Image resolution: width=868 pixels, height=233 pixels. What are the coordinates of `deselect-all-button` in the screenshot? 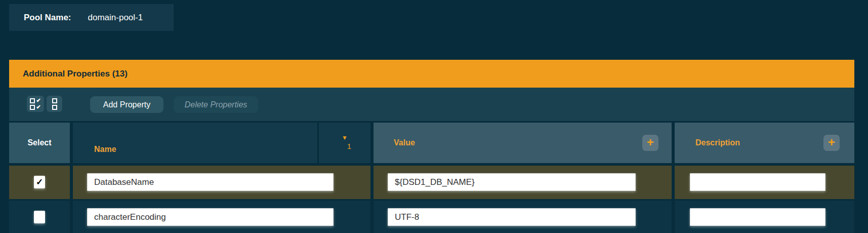 It's located at (55, 104).